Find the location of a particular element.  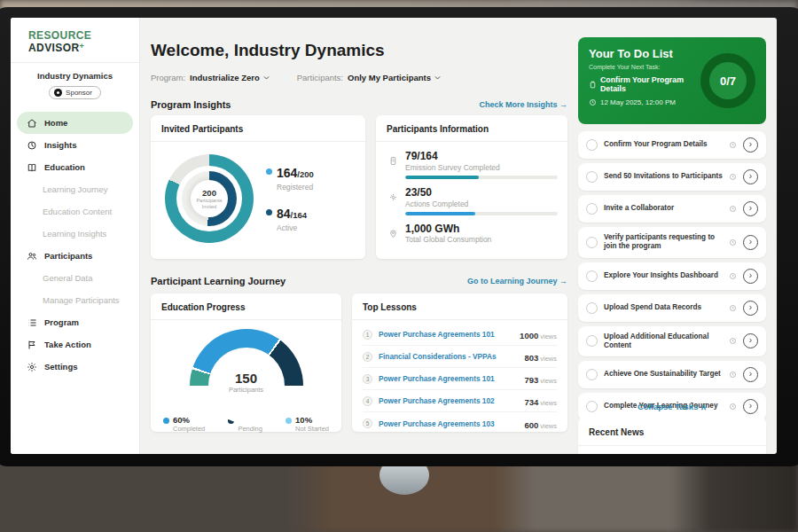

chevron-up-icon: ∧ is located at coordinates (704, 406).